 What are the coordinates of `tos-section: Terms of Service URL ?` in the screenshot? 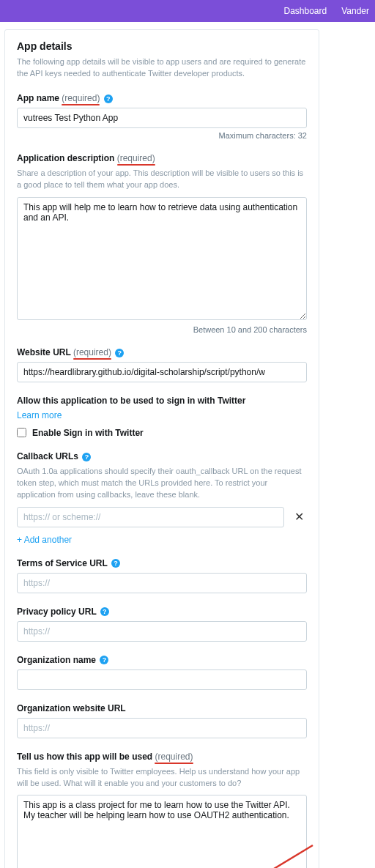 It's located at (162, 576).